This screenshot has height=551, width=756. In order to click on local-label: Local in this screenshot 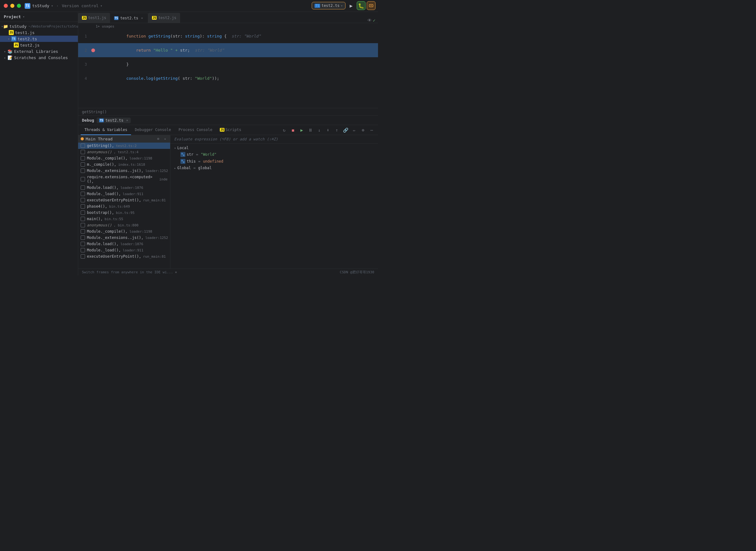, I will do `click(183, 148)`.